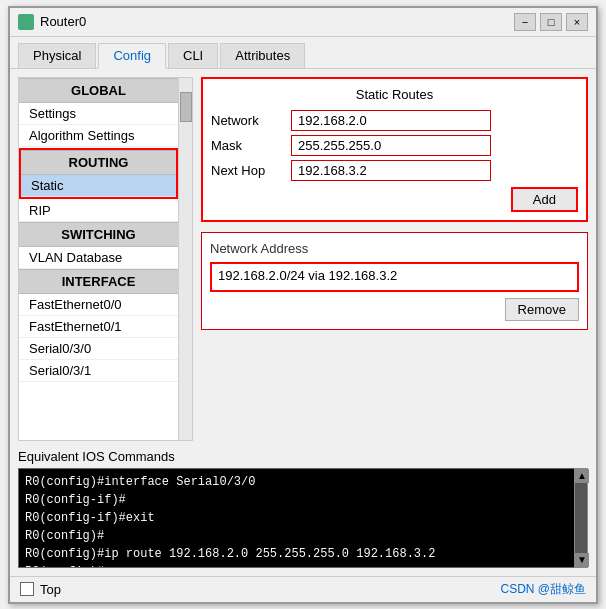  Describe the element at coordinates (581, 518) in the screenshot. I see `ios-scroll-track` at that location.